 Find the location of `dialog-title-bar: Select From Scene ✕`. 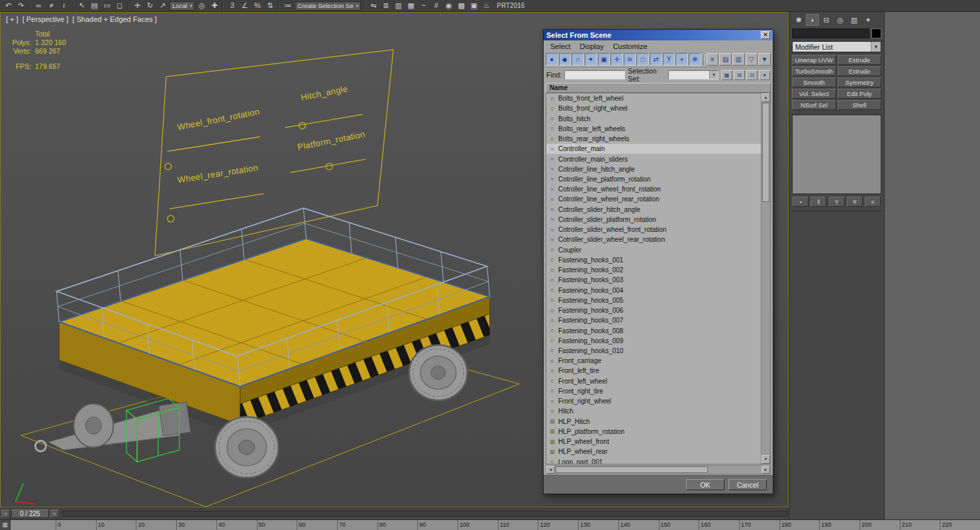

dialog-title-bar: Select From Scene ✕ is located at coordinates (658, 35).